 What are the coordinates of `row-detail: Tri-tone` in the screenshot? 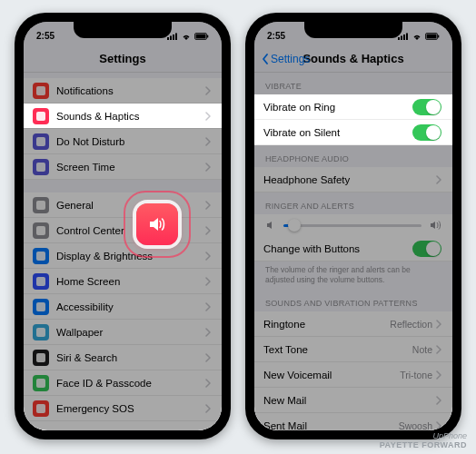 It's located at (416, 375).